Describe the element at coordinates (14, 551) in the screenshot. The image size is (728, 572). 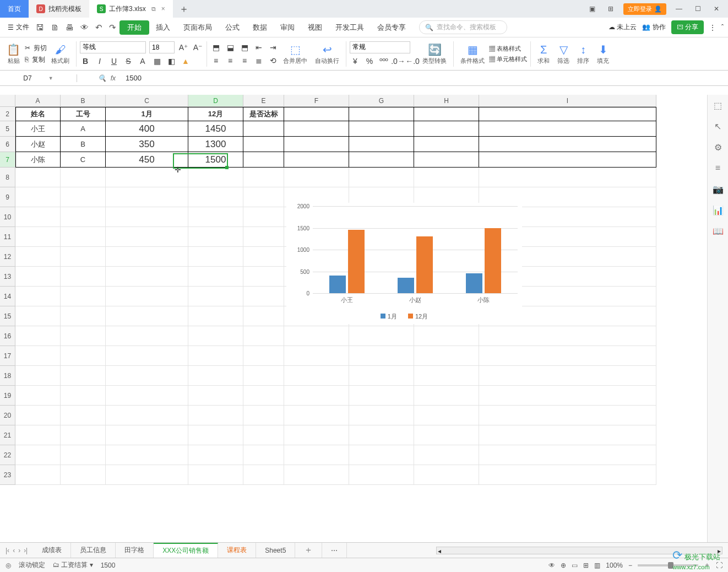
I see `sheet-prev-icon: ‹` at that location.